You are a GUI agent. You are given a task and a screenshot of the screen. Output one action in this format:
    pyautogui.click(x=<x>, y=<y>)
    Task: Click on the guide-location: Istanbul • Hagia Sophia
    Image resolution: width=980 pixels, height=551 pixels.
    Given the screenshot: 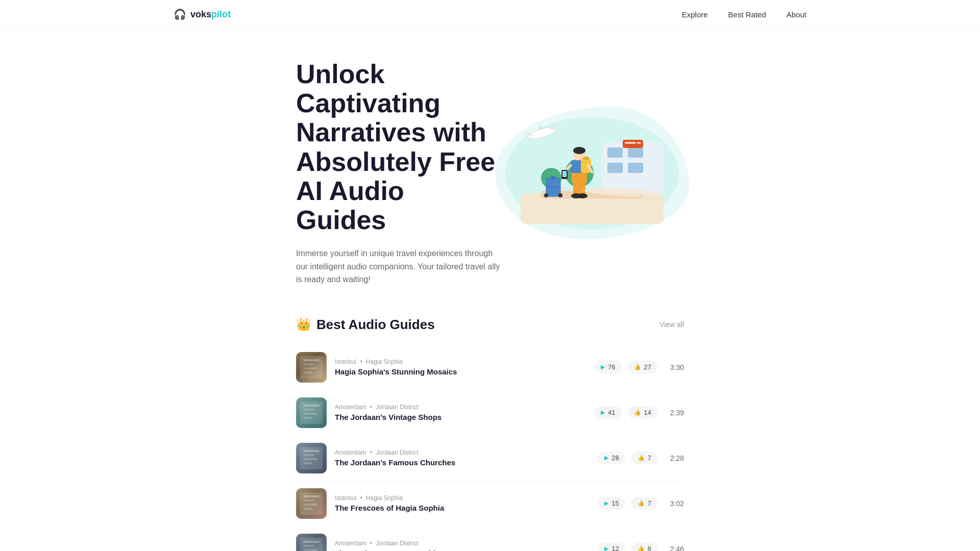 What is the action you would take?
    pyautogui.click(x=460, y=362)
    